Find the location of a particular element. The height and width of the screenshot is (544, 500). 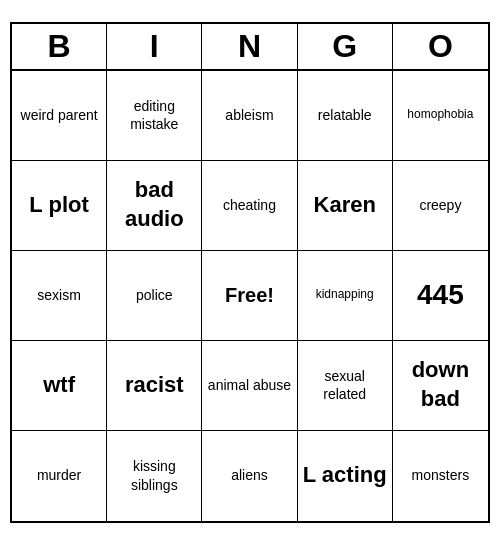

bingo-cell-r4-c4: monsters is located at coordinates (440, 476).